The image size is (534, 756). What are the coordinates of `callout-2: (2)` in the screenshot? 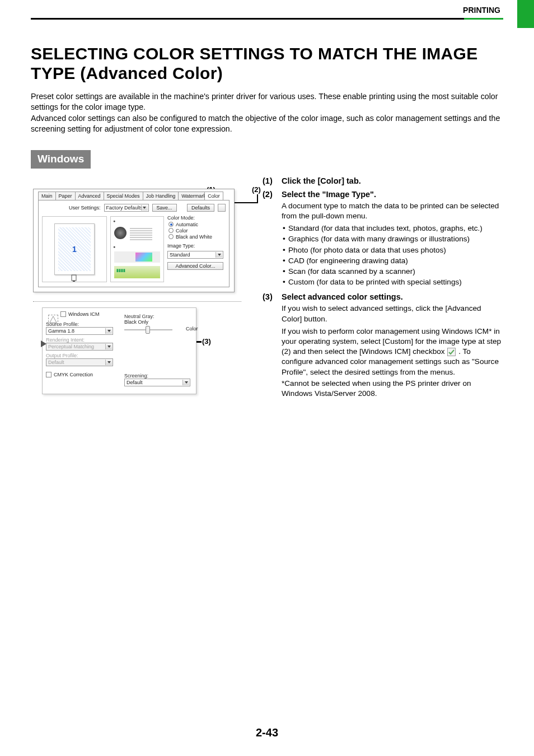 It's located at (256, 189).